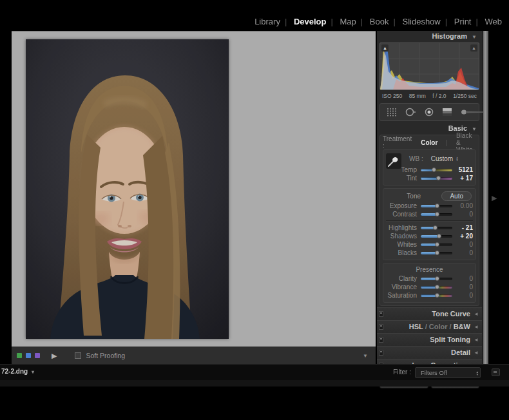 This screenshot has height=420, width=509. Describe the element at coordinates (429, 143) in the screenshot. I see `treatment-color-option: Color` at that location.